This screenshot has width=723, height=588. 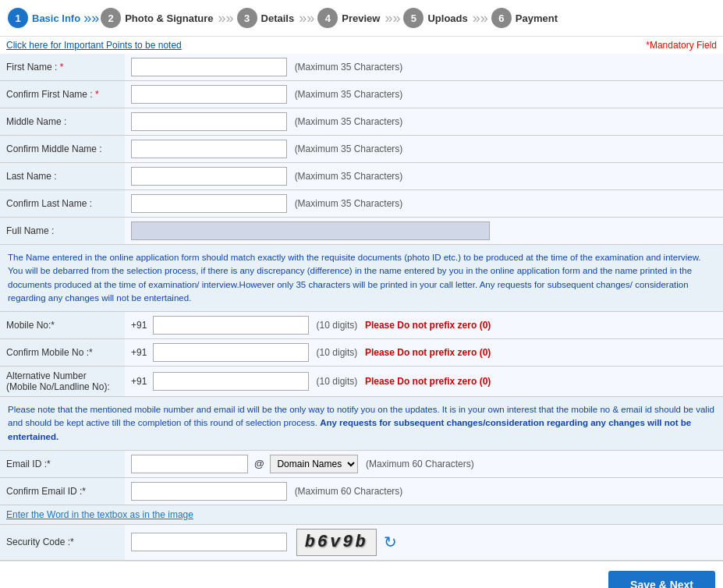 What do you see at coordinates (424, 382) in the screenshot?
I see `alt-number-input-cell: +91 (10 digits) Please Do not prefix zer…` at bounding box center [424, 382].